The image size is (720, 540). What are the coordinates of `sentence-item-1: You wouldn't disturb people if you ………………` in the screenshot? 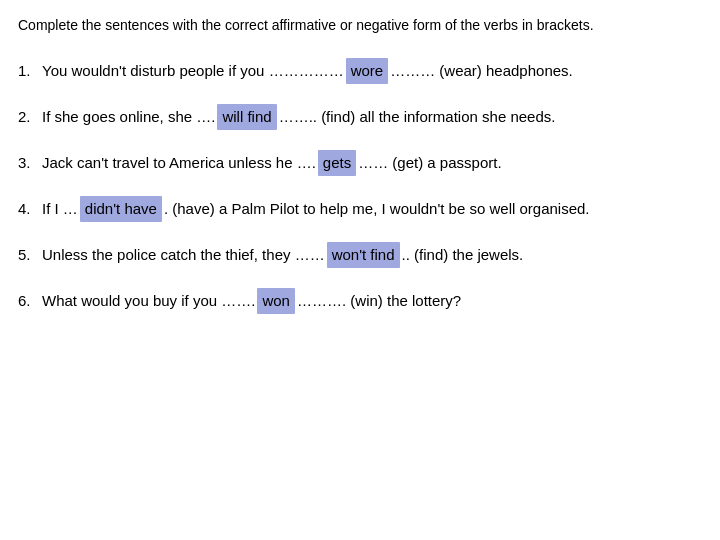 It's located at (360, 71).